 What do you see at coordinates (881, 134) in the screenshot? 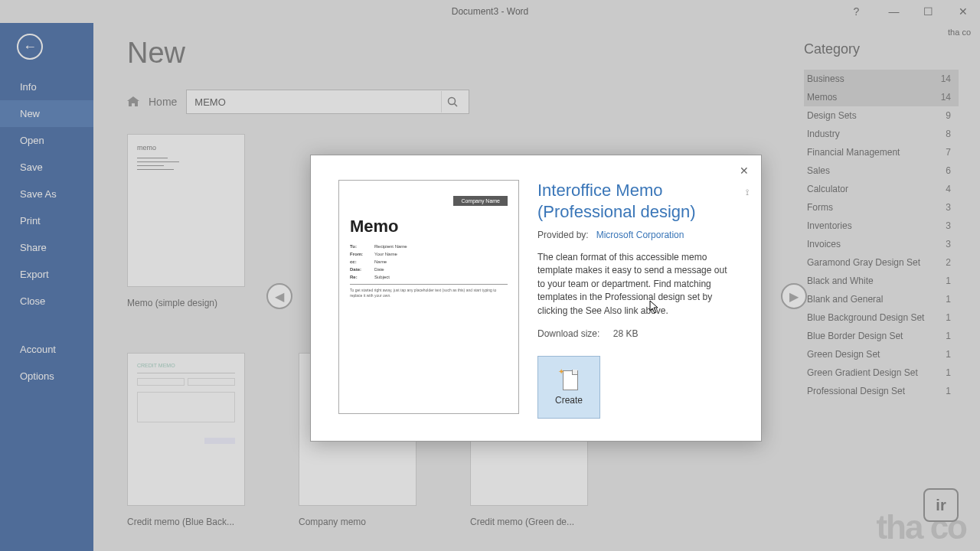
I see `category-item: Industry8` at bounding box center [881, 134].